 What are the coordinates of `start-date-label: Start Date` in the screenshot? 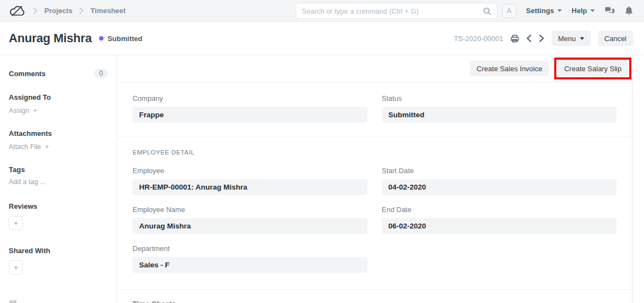 It's located at (499, 171).